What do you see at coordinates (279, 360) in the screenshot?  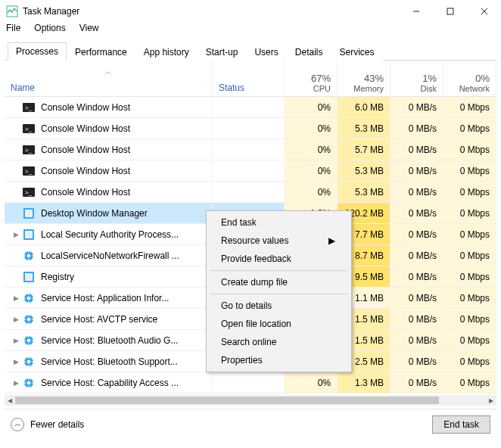 I see `ctx-properties: Properties` at bounding box center [279, 360].